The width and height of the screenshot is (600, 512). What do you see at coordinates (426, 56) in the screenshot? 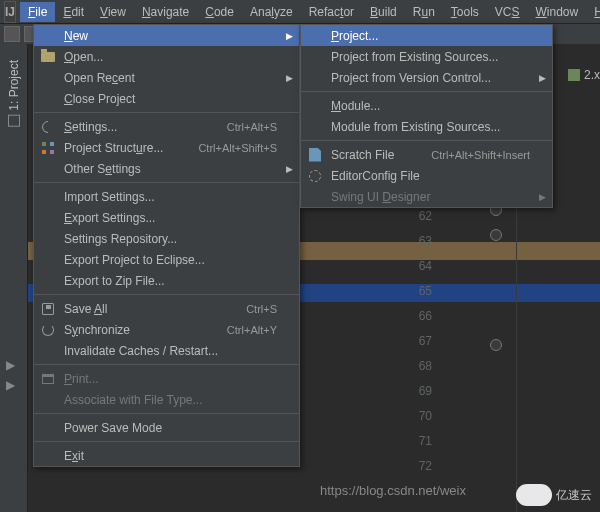
I see `new-menu-item: Project from Existing Sources...` at bounding box center [426, 56].